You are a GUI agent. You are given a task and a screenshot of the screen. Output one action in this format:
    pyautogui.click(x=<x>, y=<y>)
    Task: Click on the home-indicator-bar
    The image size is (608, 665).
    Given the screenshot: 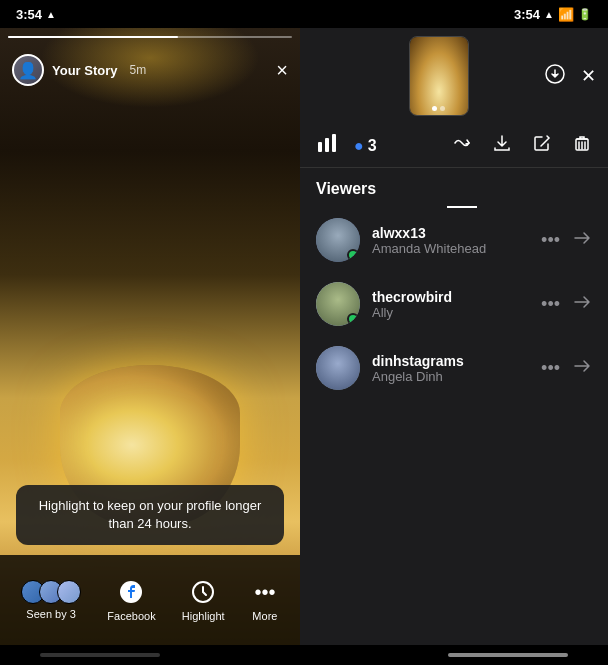 What is the action you would take?
    pyautogui.click(x=304, y=655)
    